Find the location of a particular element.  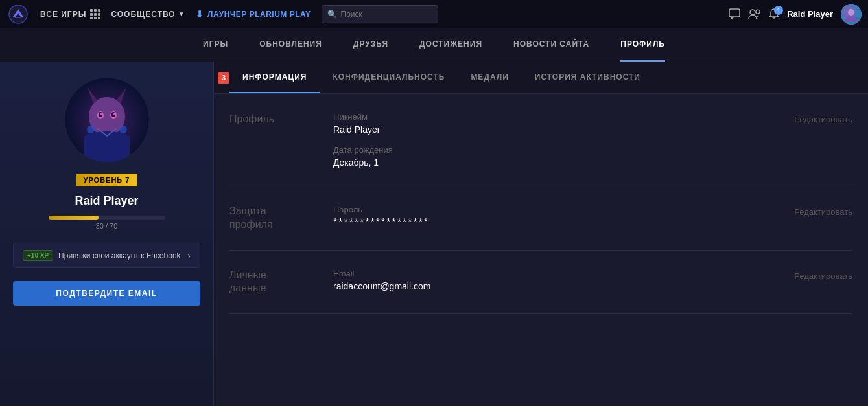

facebook-promo: +10 XP Привяжи свой аккаунт к Facebook › is located at coordinates (106, 255).